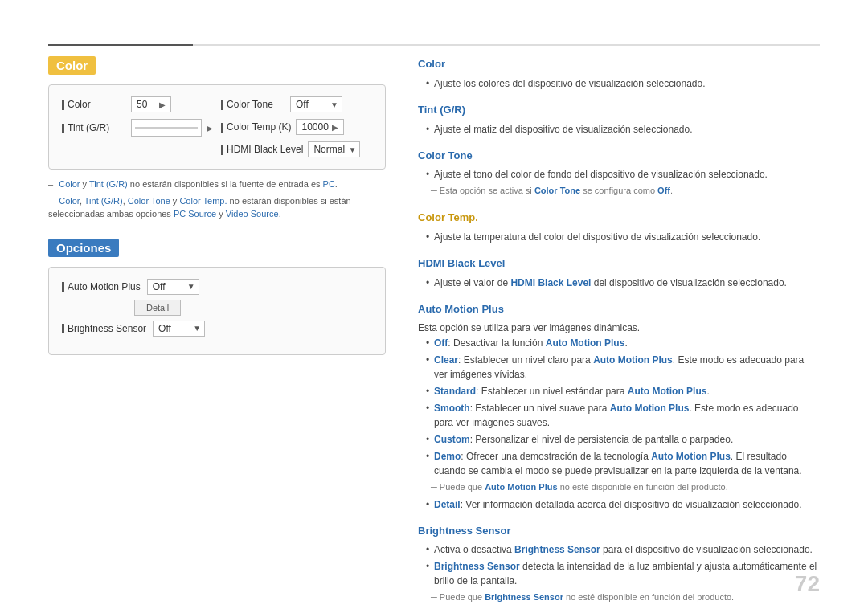  Describe the element at coordinates (623, 391) in the screenshot. I see `auto-motion-item-standard: Standard: Establecer un nivel estándar p…` at that location.